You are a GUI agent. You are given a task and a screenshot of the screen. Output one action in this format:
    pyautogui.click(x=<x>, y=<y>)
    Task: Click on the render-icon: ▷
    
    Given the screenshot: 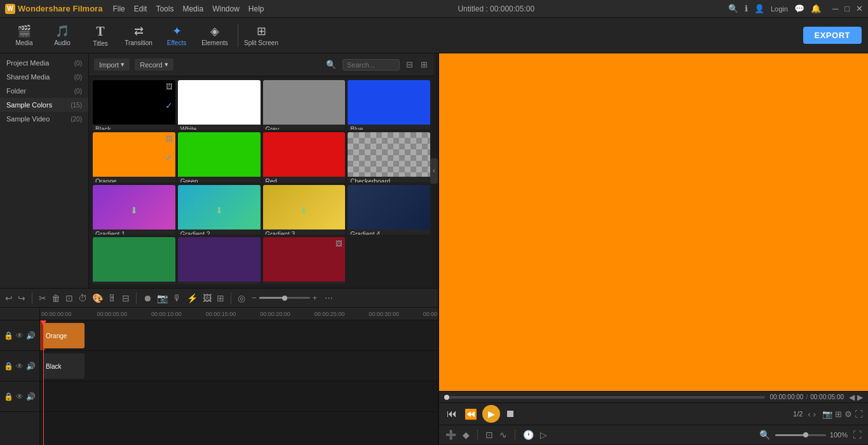 What is the action you would take?
    pyautogui.click(x=544, y=435)
    